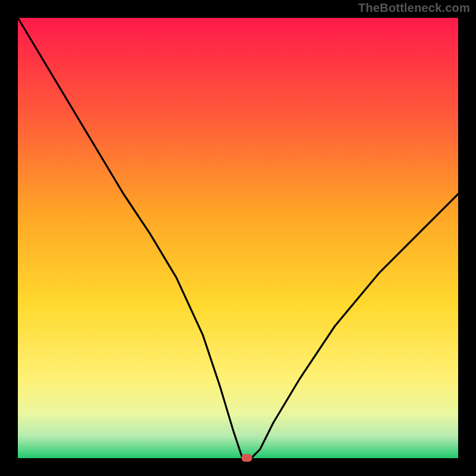 The height and width of the screenshot is (476, 476). I want to click on min-marker, so click(247, 458).